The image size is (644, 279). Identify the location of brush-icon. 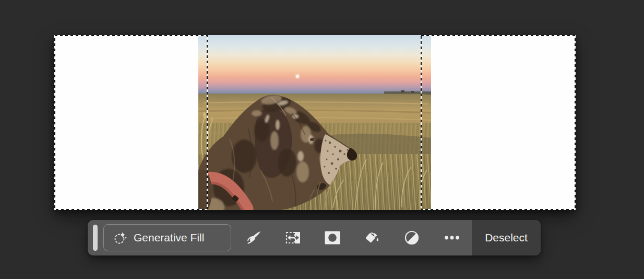
(254, 238).